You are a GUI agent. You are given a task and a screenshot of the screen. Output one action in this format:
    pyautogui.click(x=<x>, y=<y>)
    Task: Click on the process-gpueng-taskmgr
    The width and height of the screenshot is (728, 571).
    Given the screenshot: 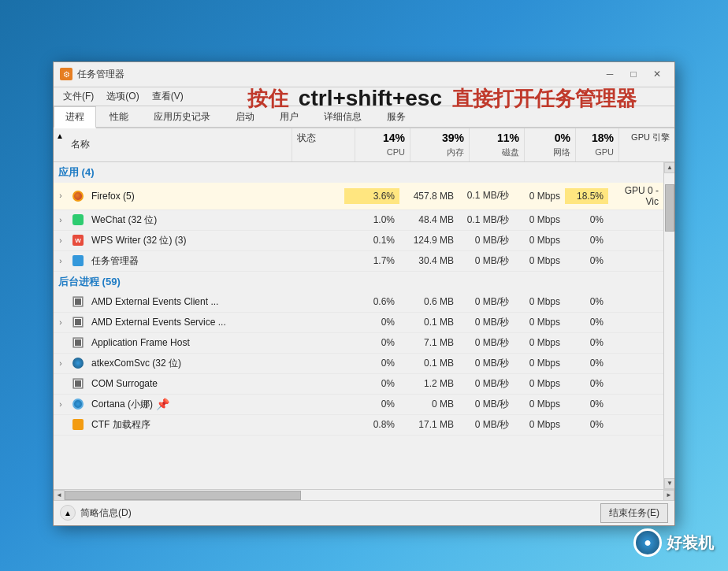 What is the action you would take?
    pyautogui.click(x=636, y=261)
    